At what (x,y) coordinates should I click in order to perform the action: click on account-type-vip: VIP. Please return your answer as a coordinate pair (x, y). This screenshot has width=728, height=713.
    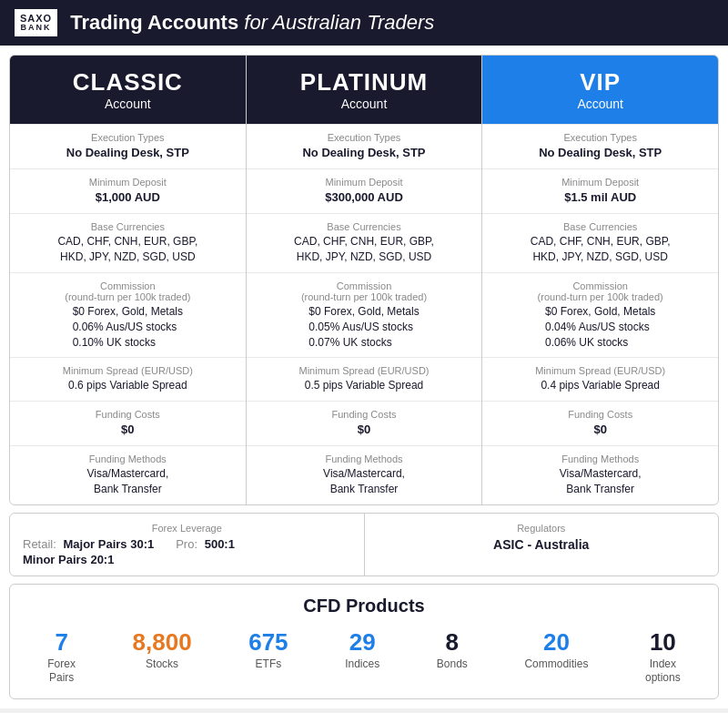
    Looking at the image, I should click on (601, 82).